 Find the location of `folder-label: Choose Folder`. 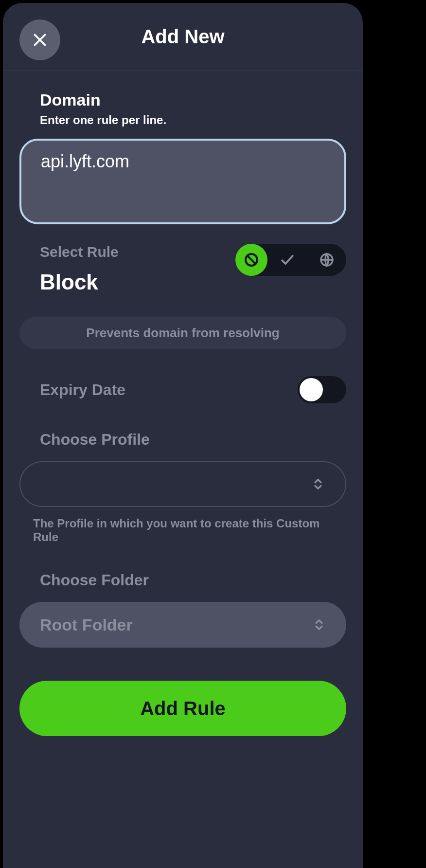

folder-label: Choose Folder is located at coordinates (193, 580).